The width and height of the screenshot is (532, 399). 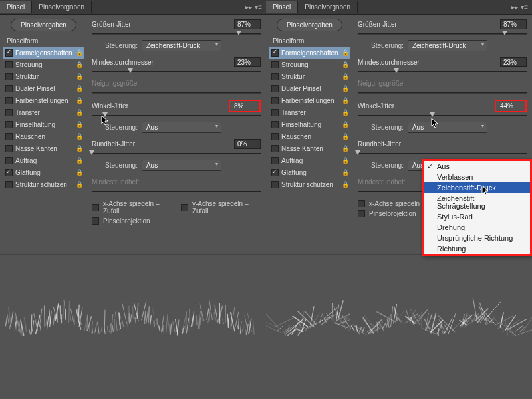 What do you see at coordinates (185, 207) in the screenshot?
I see `checkbox-flipy` at bounding box center [185, 207].